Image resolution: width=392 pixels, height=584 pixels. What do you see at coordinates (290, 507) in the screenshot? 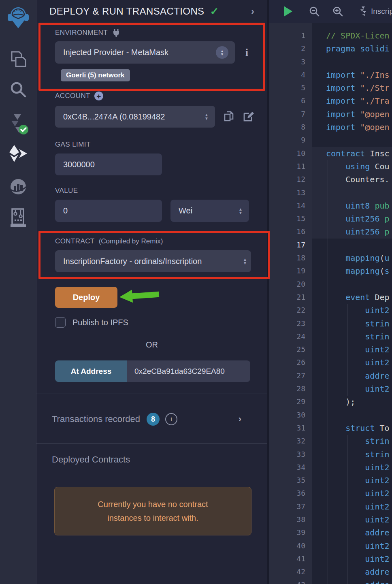
I see `line-number: 37` at bounding box center [290, 507].